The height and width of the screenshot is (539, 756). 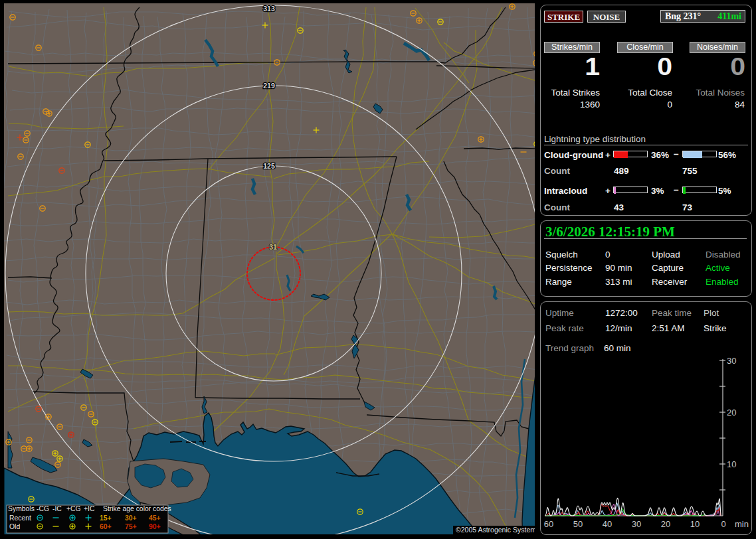 What do you see at coordinates (269, 86) in the screenshot?
I see `svg-text: 219` at bounding box center [269, 86].